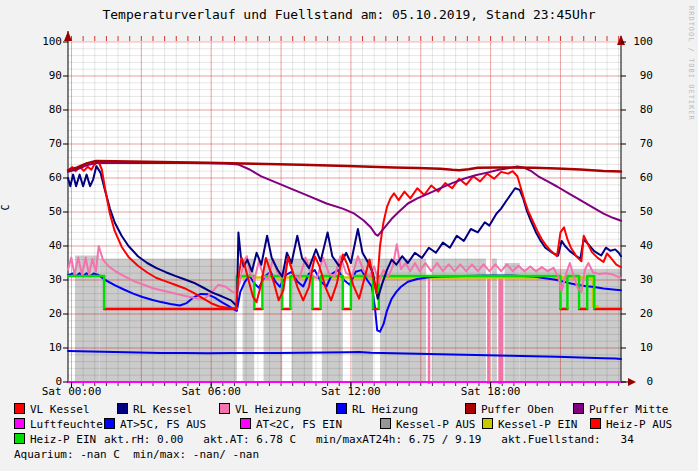  Describe the element at coordinates (260, 410) in the screenshot. I see `legend-item: VL Heizung` at that location.